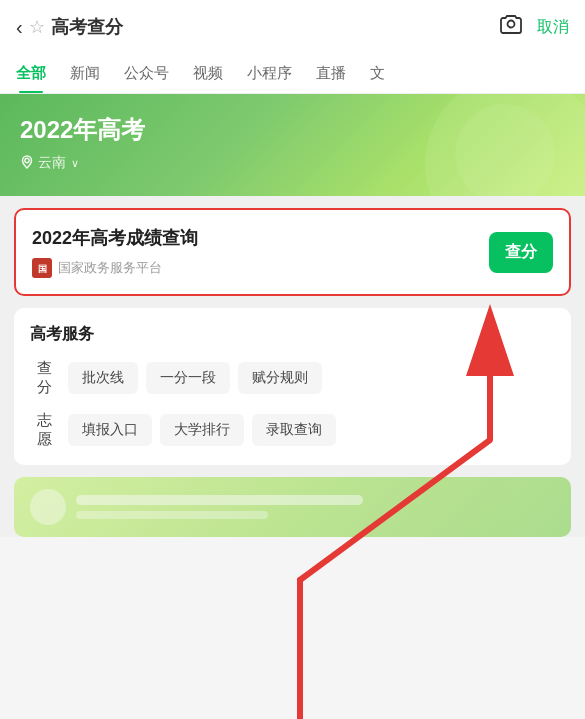  I want to click on tab-article: 文, so click(378, 74).